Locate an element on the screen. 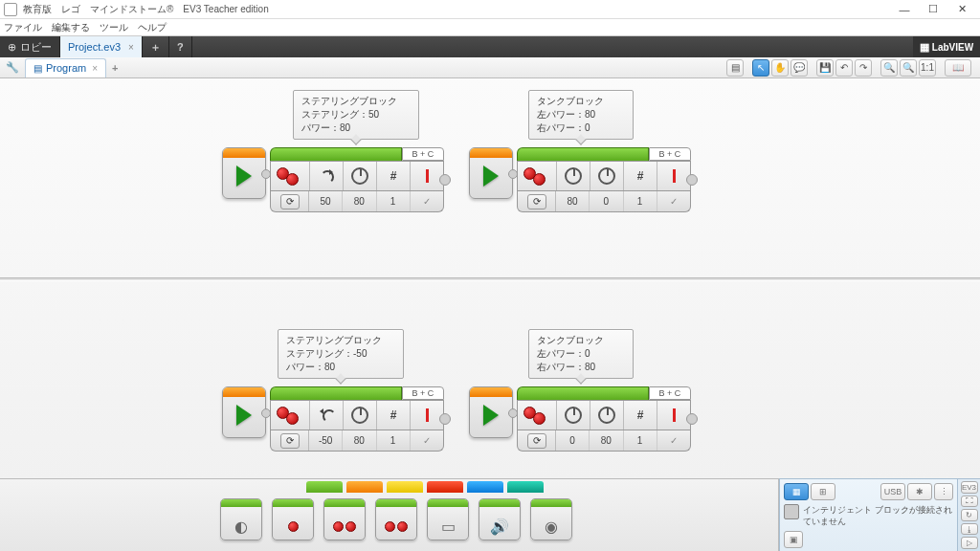 The width and height of the screenshot is (980, 551). palette-tab-sensor is located at coordinates (405, 487).